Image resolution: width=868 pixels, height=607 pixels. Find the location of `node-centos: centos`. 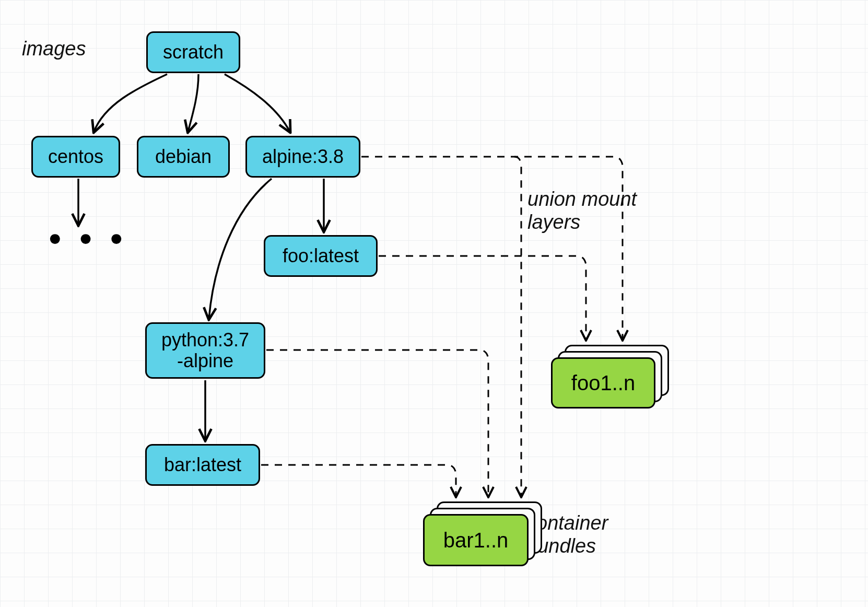

node-centos: centos is located at coordinates (76, 157).